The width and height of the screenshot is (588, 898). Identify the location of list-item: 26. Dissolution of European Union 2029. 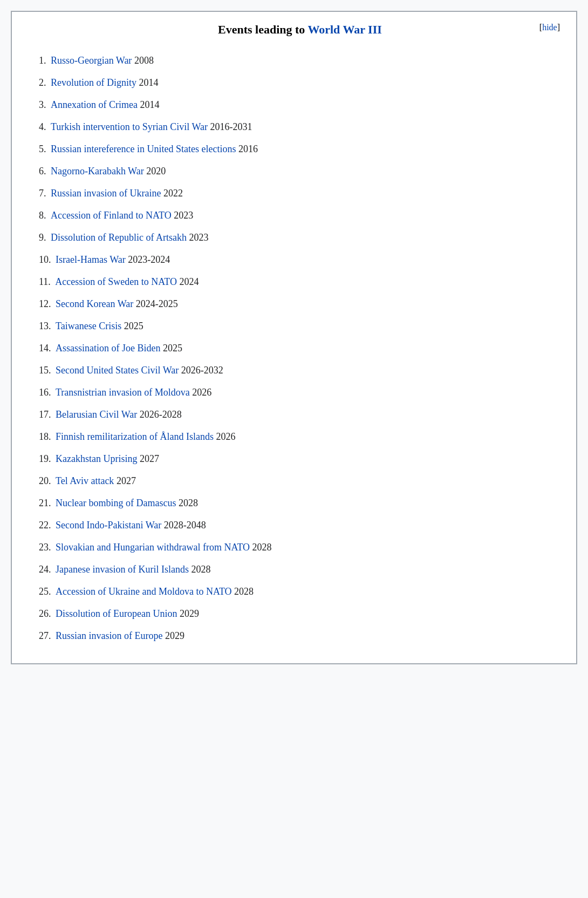
(294, 614).